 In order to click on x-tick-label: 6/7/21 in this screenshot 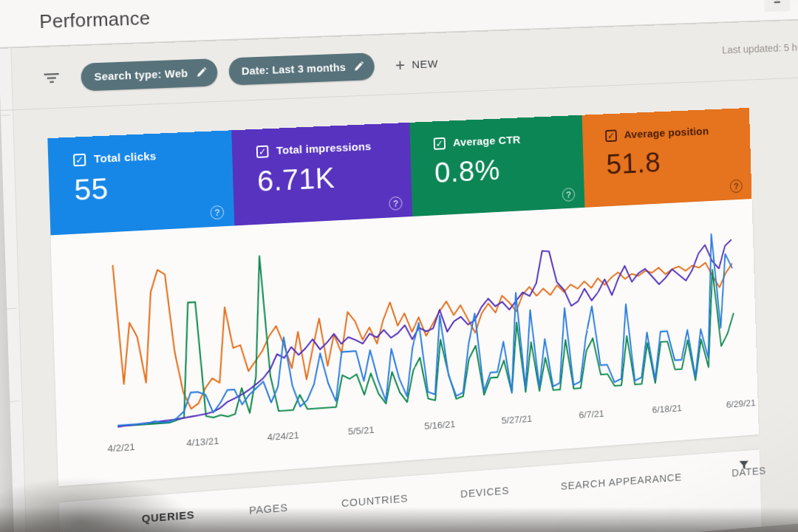, I will do `click(591, 414)`.